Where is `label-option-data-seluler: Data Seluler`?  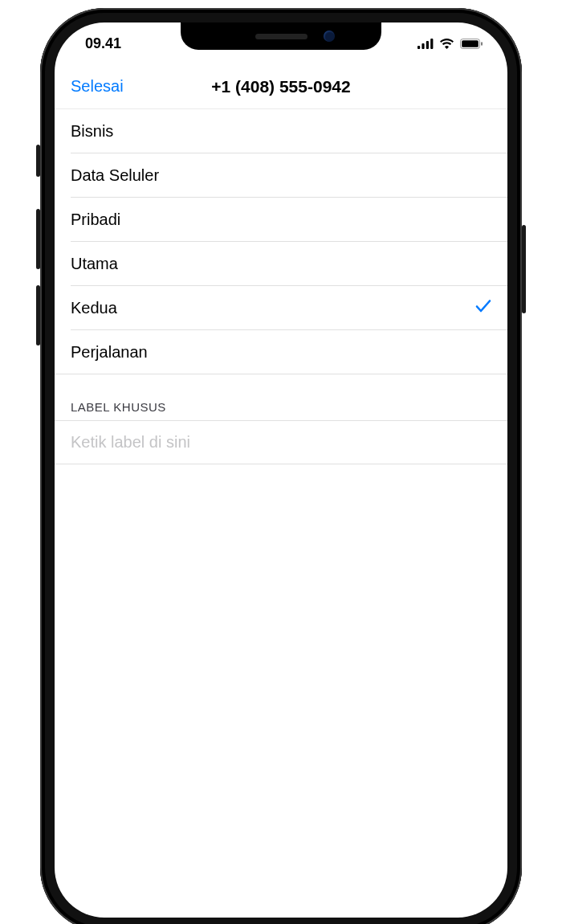 label-option-data-seluler: Data Seluler is located at coordinates (281, 175).